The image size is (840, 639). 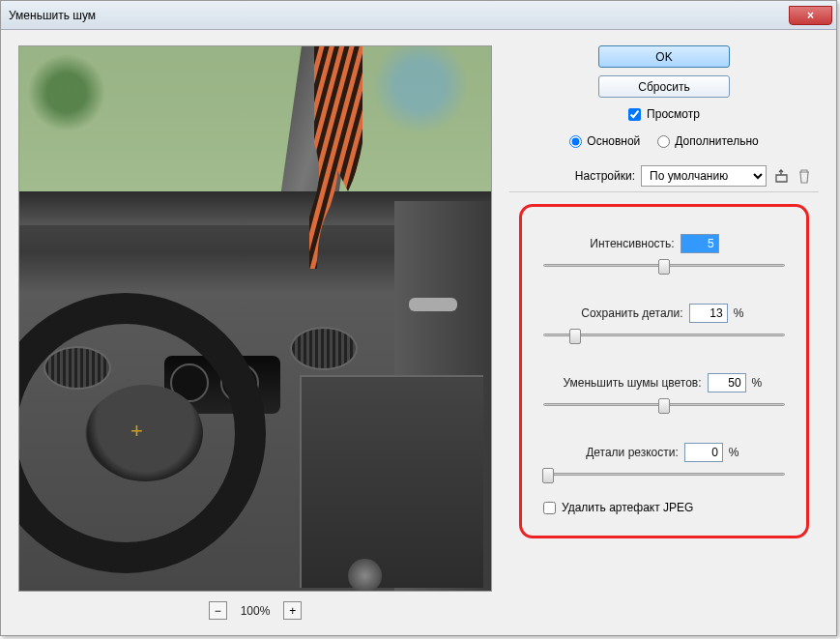 I want to click on preview-toggle: Просмотр, so click(x=664, y=114).